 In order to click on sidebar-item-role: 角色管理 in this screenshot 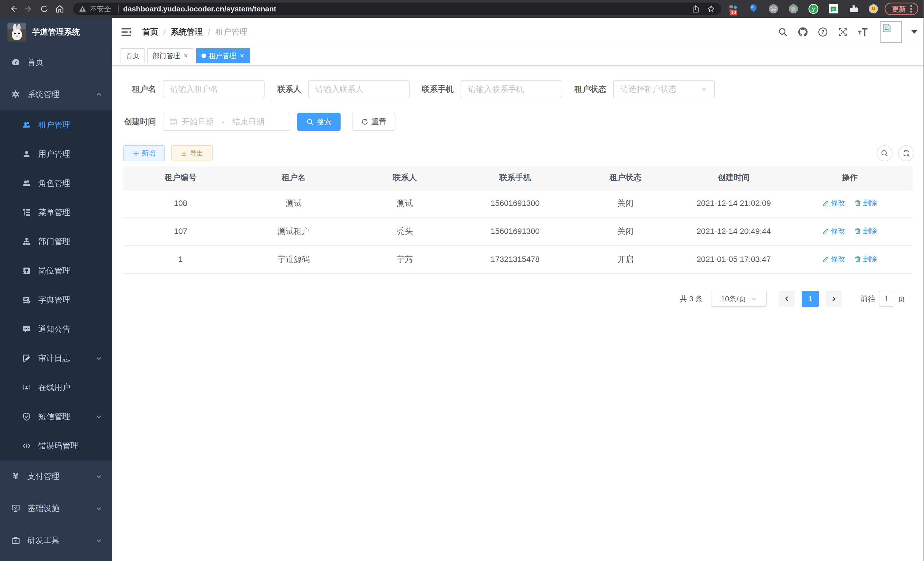, I will do `click(56, 183)`.